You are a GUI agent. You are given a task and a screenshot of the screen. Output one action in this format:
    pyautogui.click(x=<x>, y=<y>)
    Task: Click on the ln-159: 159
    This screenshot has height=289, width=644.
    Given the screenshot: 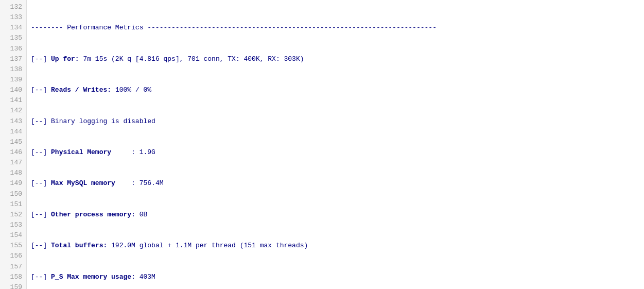 What is the action you would take?
    pyautogui.click(x=13, y=285)
    